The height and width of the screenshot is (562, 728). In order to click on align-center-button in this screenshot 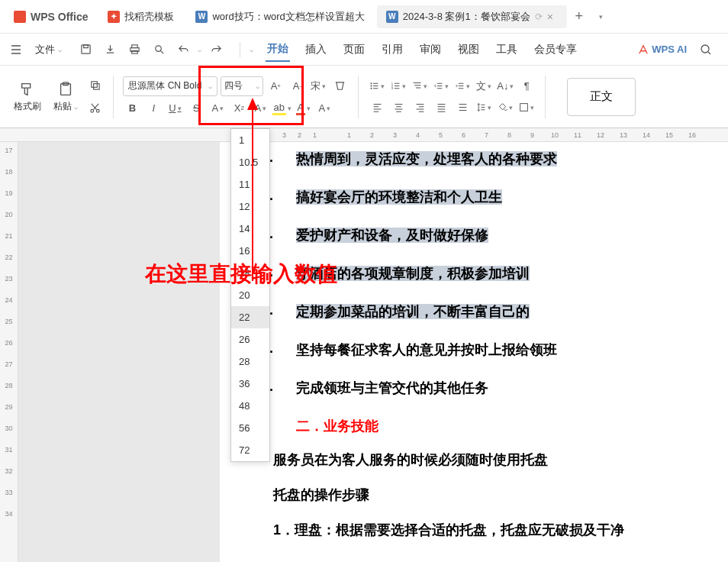, I will do `click(398, 108)`.